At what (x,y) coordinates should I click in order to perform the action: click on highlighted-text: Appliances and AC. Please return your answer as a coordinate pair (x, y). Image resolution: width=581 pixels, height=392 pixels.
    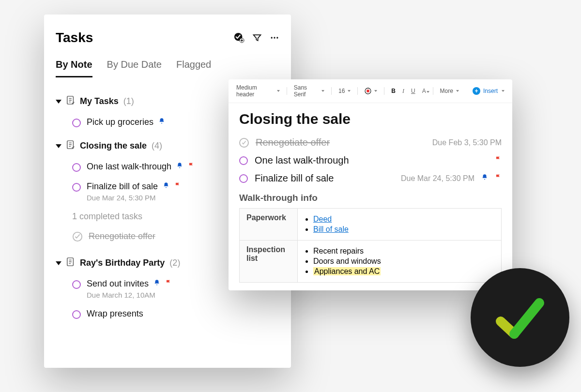
    Looking at the image, I should click on (347, 271).